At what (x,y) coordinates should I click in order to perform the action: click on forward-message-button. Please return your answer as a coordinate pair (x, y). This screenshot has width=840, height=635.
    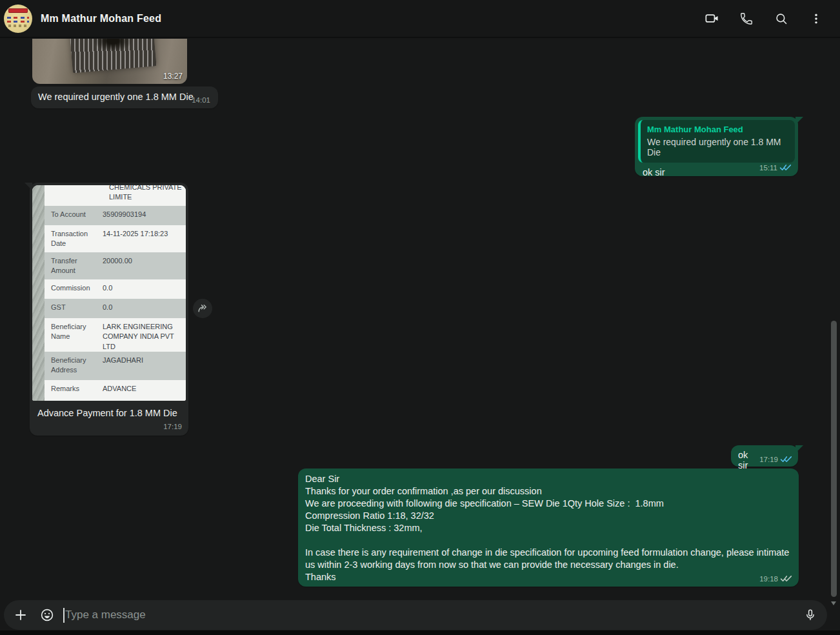
    Looking at the image, I should click on (203, 308).